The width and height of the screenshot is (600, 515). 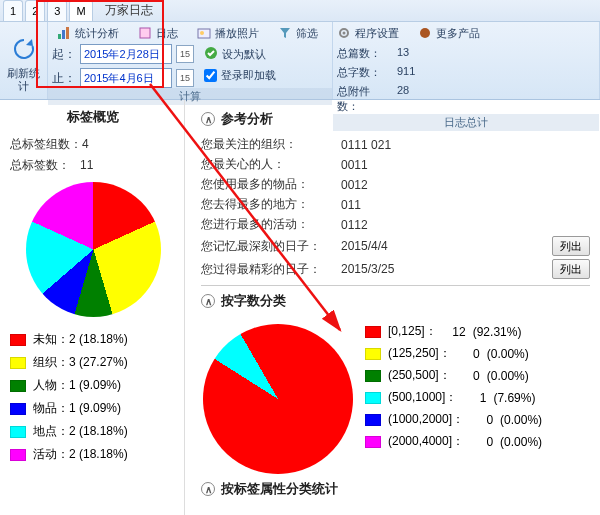 What do you see at coordinates (237, 34) in the screenshot?
I see `photo-label: 播放照片` at bounding box center [237, 34].